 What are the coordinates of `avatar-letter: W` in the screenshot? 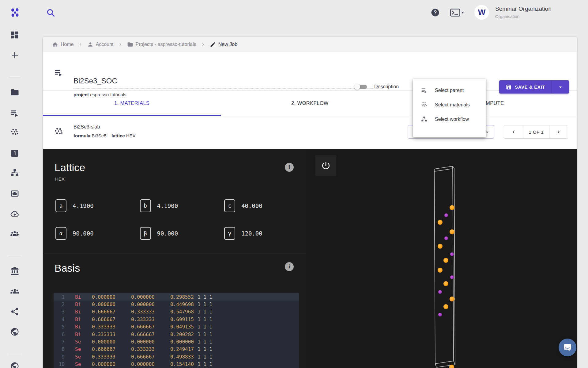 It's located at (482, 12).